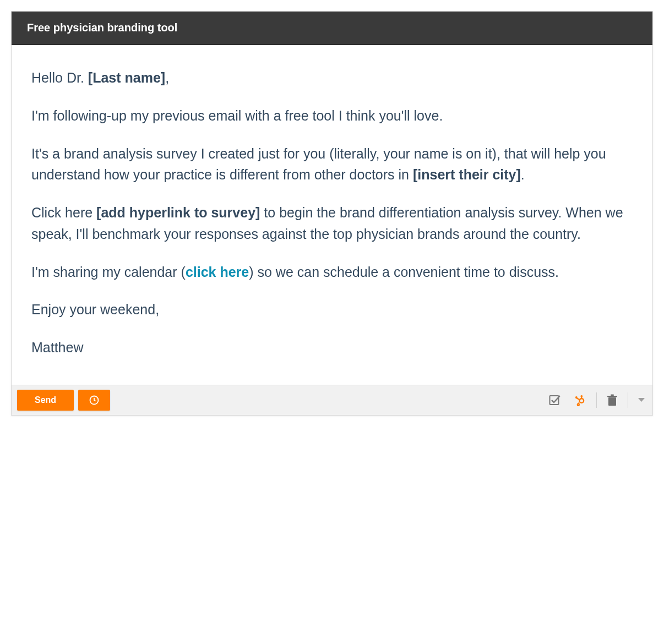 The height and width of the screenshot is (644, 664). Describe the element at coordinates (332, 78) in the screenshot. I see `greeting-line: Hello Dr. [Last name],` at that location.